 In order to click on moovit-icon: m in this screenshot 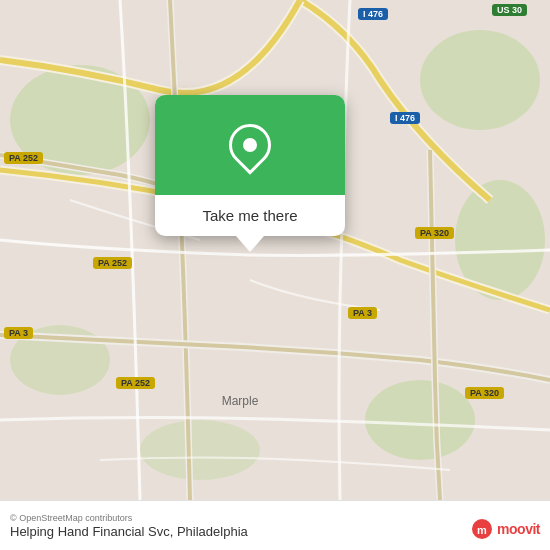, I will do `click(482, 529)`.